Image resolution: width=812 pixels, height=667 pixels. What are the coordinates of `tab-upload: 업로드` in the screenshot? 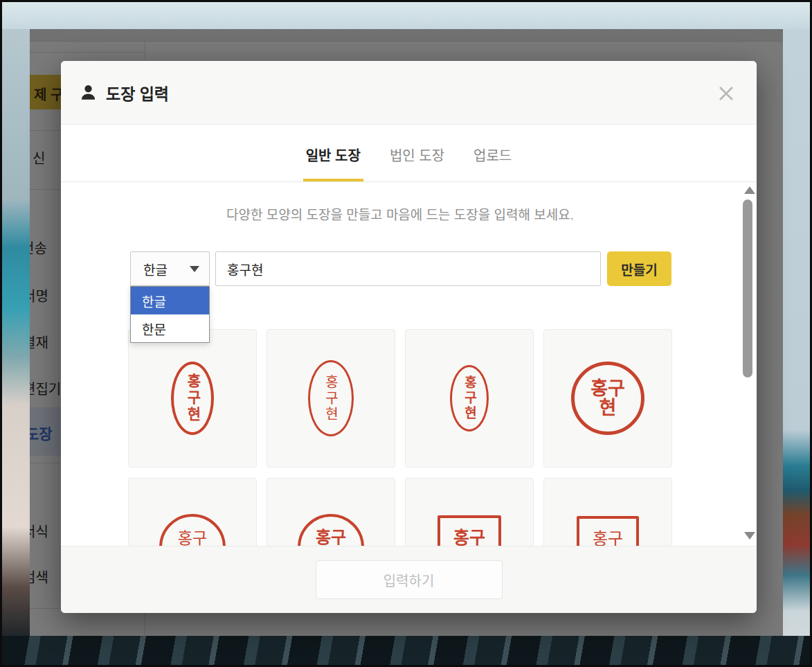 It's located at (493, 163).